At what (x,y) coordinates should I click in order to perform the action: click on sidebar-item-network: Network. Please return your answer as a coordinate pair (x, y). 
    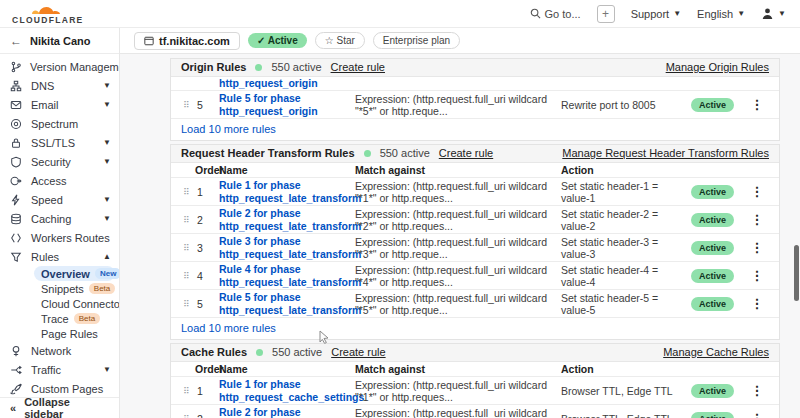
    Looking at the image, I should click on (60, 350).